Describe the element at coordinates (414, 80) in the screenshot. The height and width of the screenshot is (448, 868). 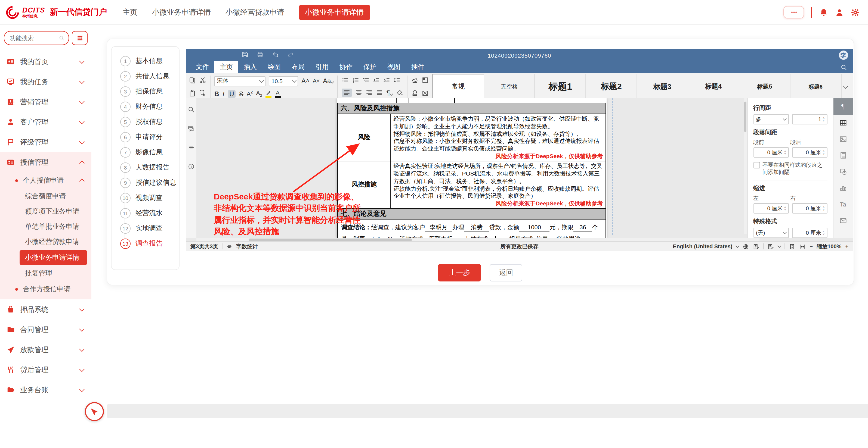
I see `clear-format-eraser-icon` at that location.